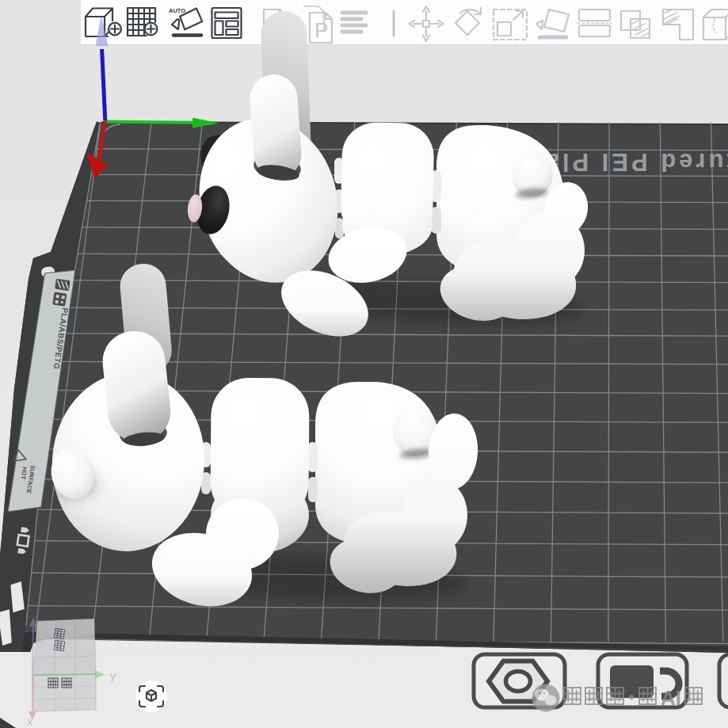 Image resolution: width=728 pixels, height=728 pixels. I want to click on svg-text: AI, so click(671, 698).